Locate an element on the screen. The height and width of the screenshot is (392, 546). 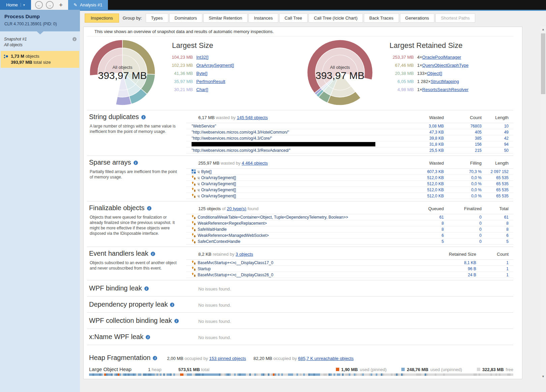
type-link-oraarraysegment: OraArraySegment[] is located at coordinates (215, 65).